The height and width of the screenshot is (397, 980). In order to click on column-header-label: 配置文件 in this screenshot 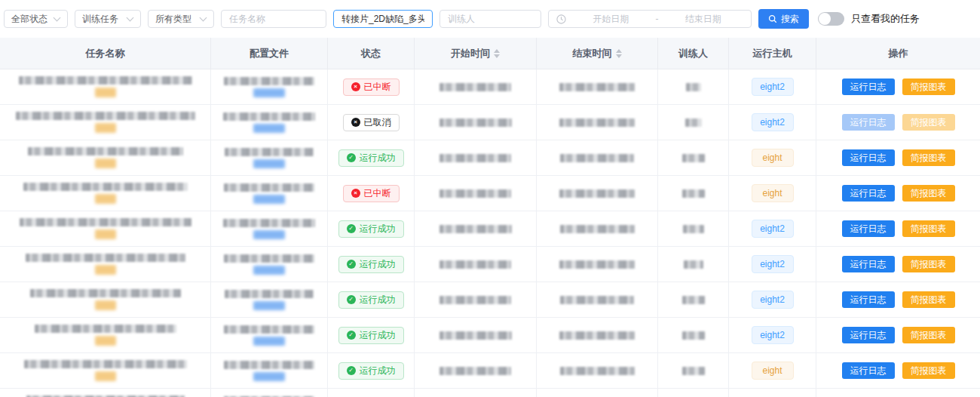, I will do `click(269, 54)`.